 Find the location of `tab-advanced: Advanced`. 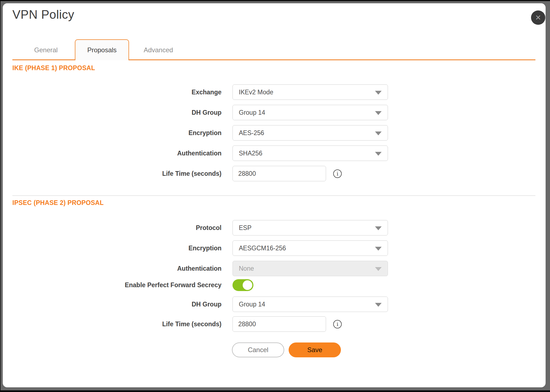

tab-advanced: Advanced is located at coordinates (158, 50).